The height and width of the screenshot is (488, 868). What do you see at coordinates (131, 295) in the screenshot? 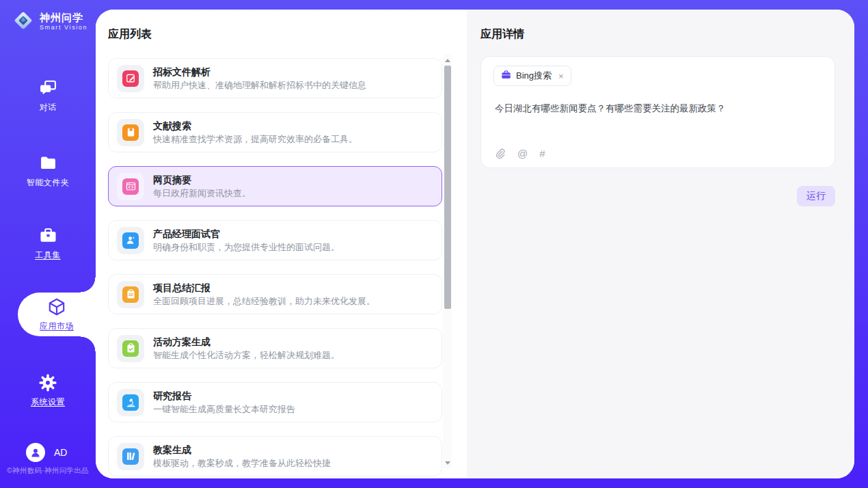
I see `clipboard-icon` at bounding box center [131, 295].